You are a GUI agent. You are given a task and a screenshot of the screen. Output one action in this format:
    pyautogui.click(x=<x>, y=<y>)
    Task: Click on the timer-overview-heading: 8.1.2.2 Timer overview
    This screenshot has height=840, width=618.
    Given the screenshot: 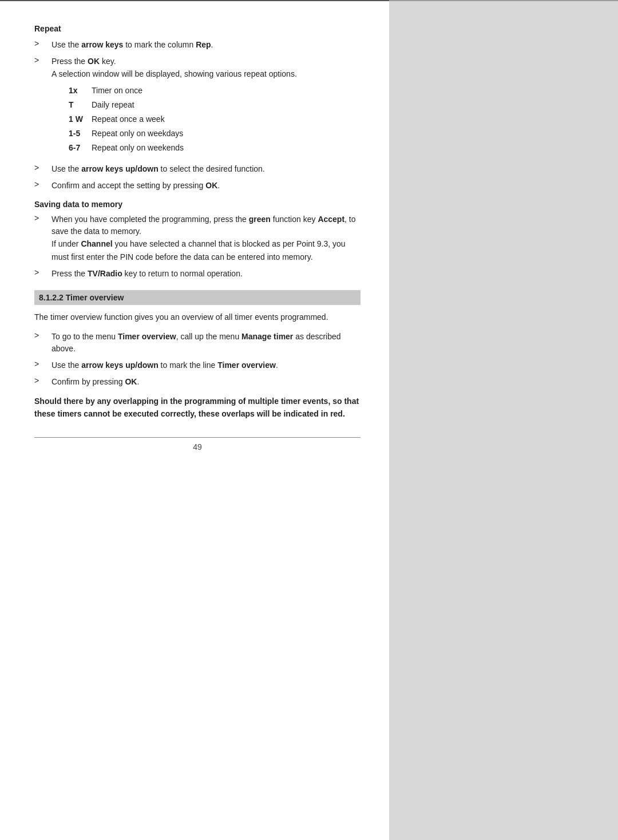 What is the action you would take?
    pyautogui.click(x=197, y=298)
    